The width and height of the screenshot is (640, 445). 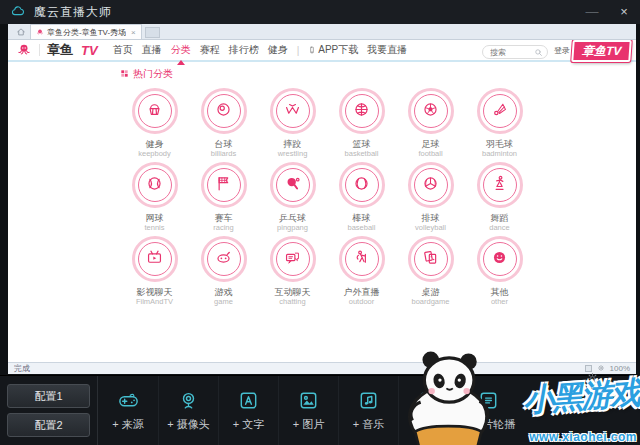 What do you see at coordinates (278, 50) in the screenshot?
I see `nav-item: 健身` at bounding box center [278, 50].